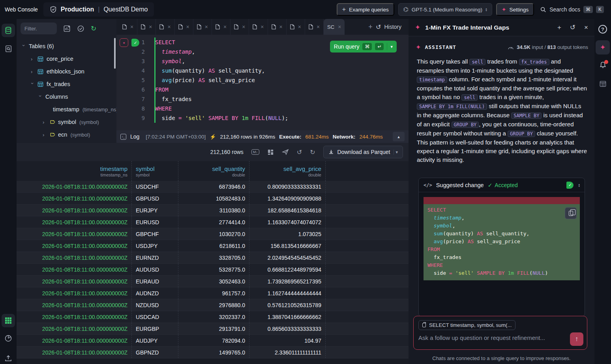 Image resolution: width=611 pixels, height=364 pixels. Describe the element at coordinates (515, 9) in the screenshot. I see `settings-button: ✦ Settings` at that location.